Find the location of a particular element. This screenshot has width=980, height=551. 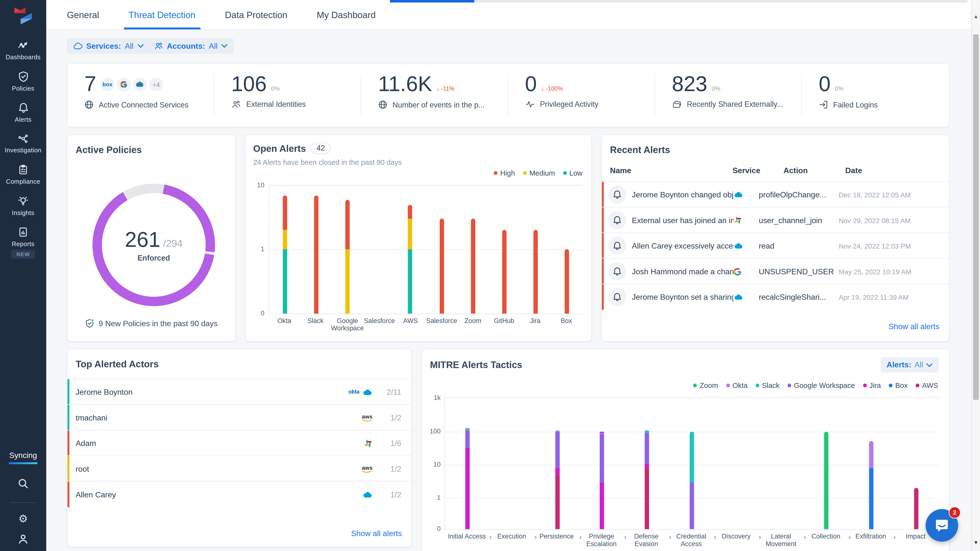

actor-services is located at coordinates (368, 443).